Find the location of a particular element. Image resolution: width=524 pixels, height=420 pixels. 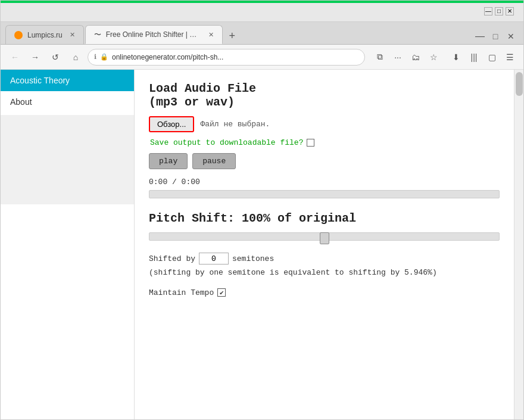

pause-button: pause is located at coordinates (214, 161).